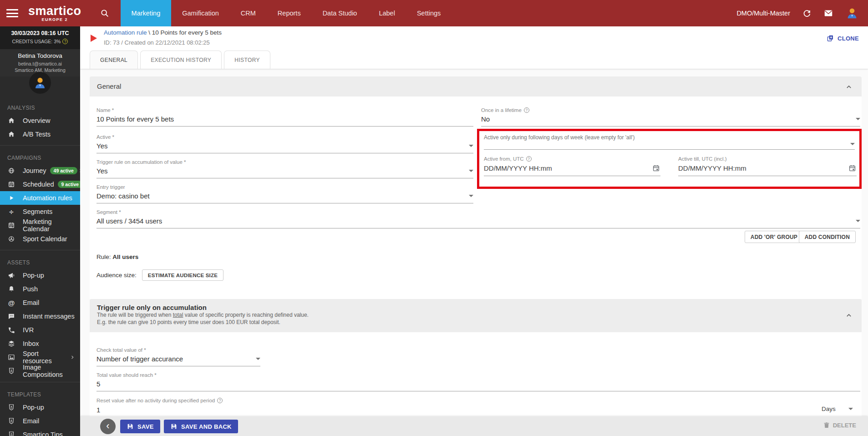 The height and width of the screenshot is (436, 868). Describe the element at coordinates (40, 344) in the screenshot. I see `sidebar-item-inbox: Inbox` at that location.